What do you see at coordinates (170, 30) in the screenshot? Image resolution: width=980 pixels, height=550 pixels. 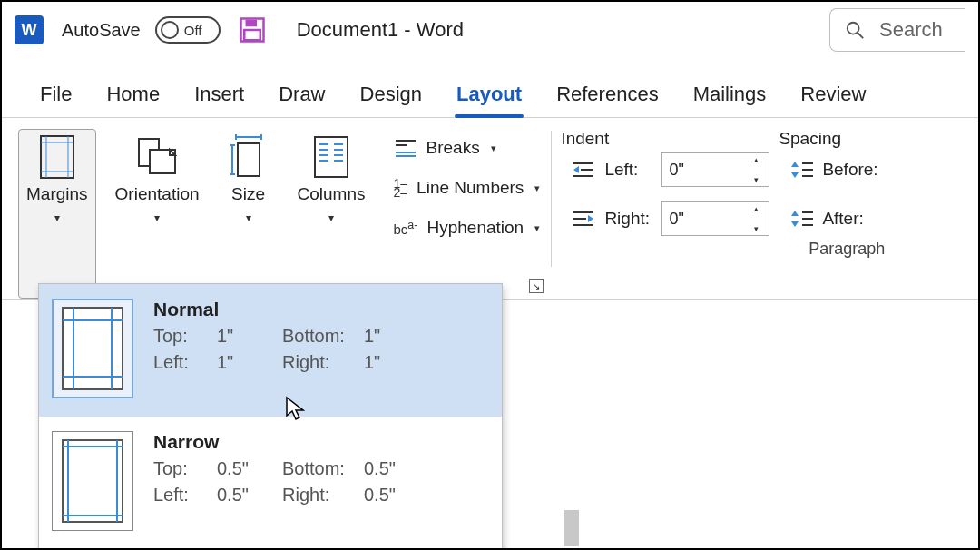 I see `toggle-knob-icon` at bounding box center [170, 30].